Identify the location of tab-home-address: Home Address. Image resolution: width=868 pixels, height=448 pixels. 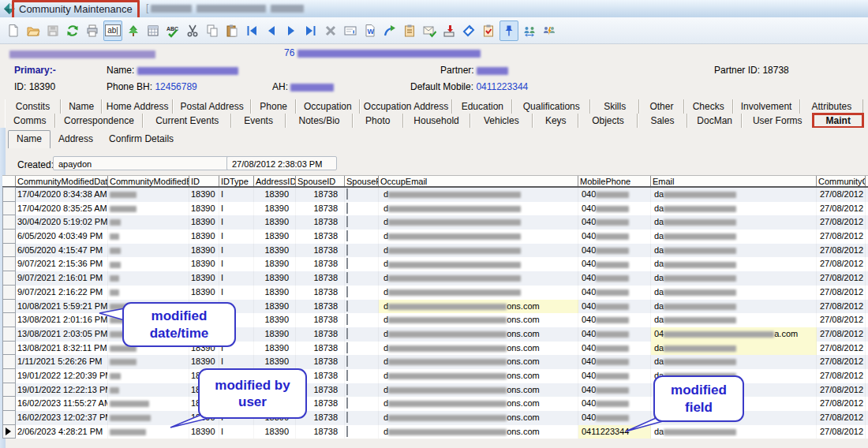
(137, 106).